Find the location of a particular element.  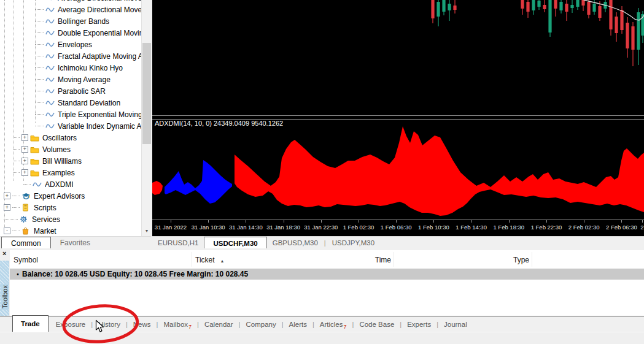

tree-item-moving-average: Moving Average is located at coordinates (71, 80).